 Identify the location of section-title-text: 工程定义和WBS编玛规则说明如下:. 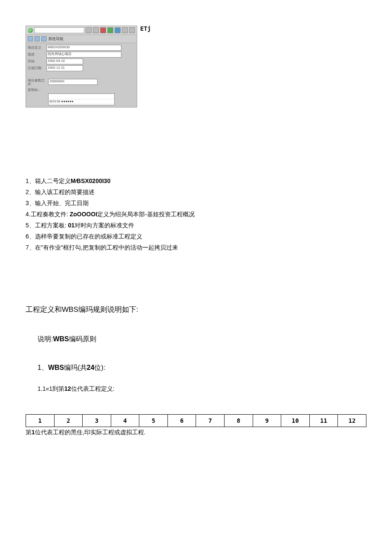
(82, 310).